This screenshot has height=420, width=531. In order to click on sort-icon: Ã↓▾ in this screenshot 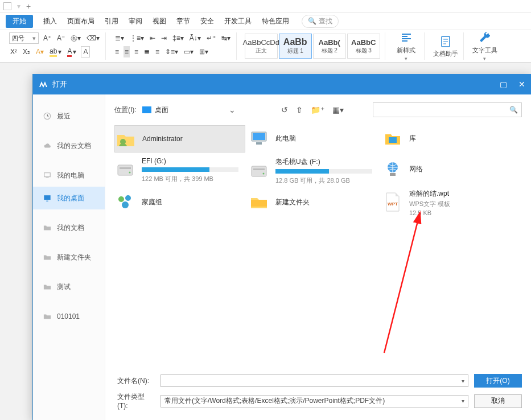, I will do `click(195, 38)`.